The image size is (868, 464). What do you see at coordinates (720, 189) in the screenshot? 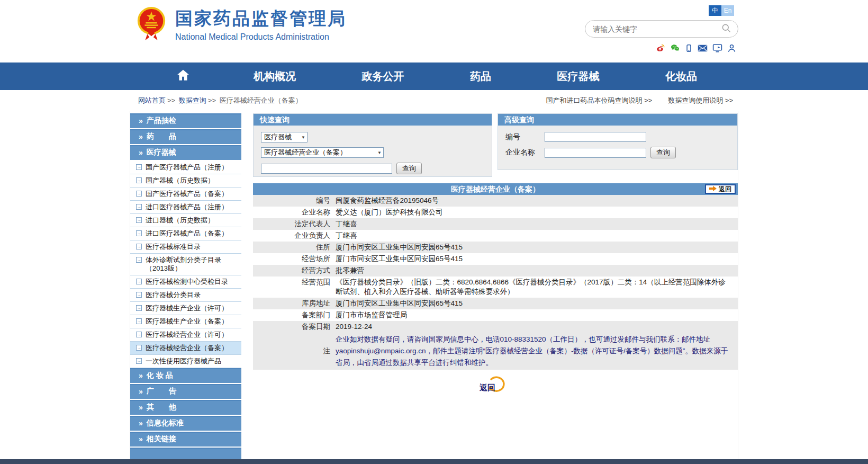
I see `return-button-top: 返回` at bounding box center [720, 189].